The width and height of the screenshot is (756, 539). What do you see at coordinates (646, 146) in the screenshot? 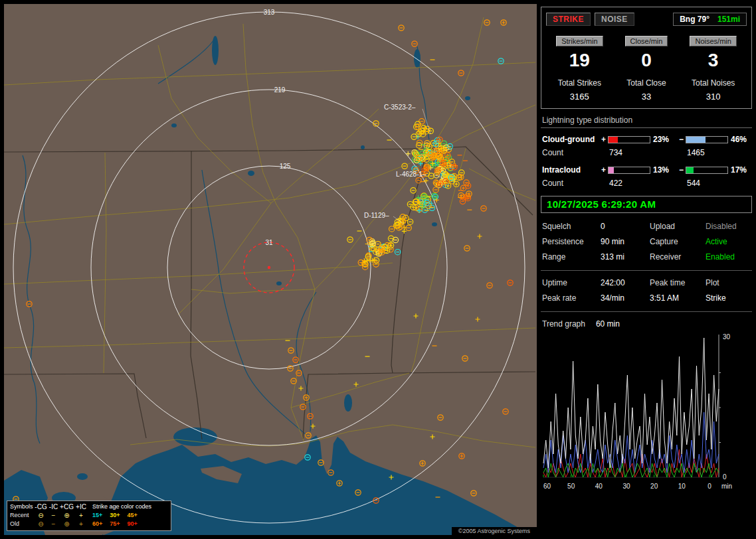
I see `cloud-ground-distribution: Cloud-ground + 23% − 46% Count 734 1465` at bounding box center [646, 146].